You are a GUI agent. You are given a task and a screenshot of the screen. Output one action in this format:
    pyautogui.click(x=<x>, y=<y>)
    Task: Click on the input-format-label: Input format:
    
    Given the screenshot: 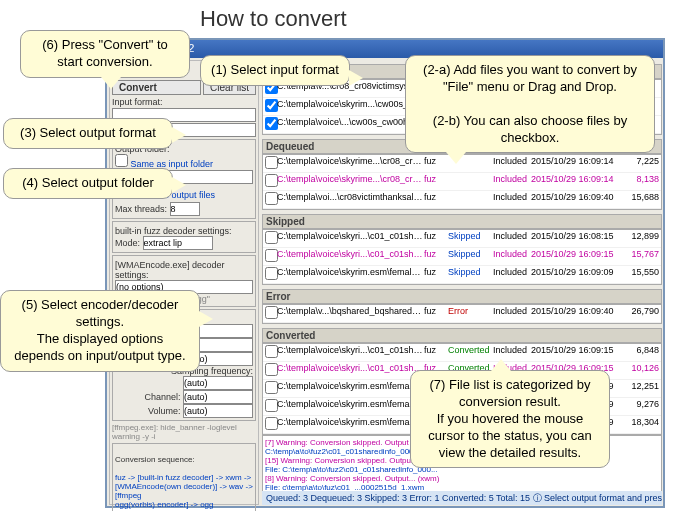 What is the action you would take?
    pyautogui.click(x=184, y=102)
    